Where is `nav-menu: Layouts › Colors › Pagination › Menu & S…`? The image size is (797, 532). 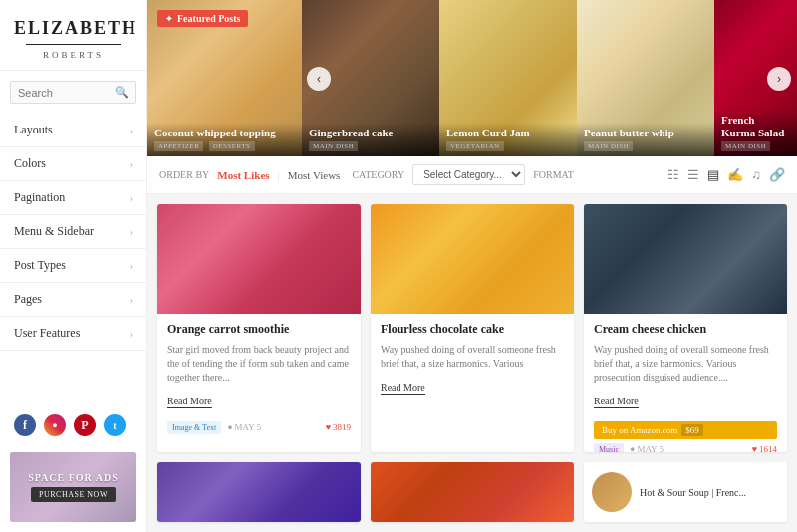 nav-menu: Layouts › Colors › Pagination › Menu & S… is located at coordinates (74, 258).